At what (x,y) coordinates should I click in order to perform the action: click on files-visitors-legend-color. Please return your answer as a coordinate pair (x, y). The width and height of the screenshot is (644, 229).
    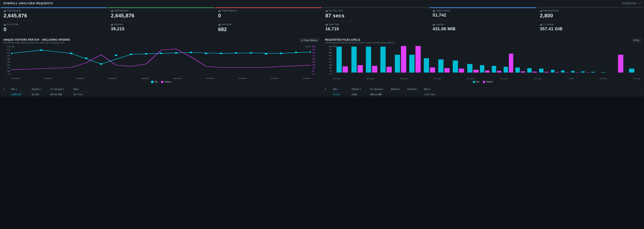
    Looking at the image, I should click on (484, 82).